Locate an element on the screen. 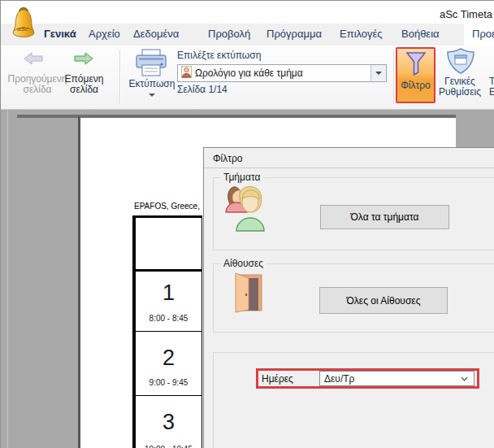 Image resolution: width=494 pixels, height=448 pixels. tab-dedomena: Δεδομένα is located at coordinates (156, 34).